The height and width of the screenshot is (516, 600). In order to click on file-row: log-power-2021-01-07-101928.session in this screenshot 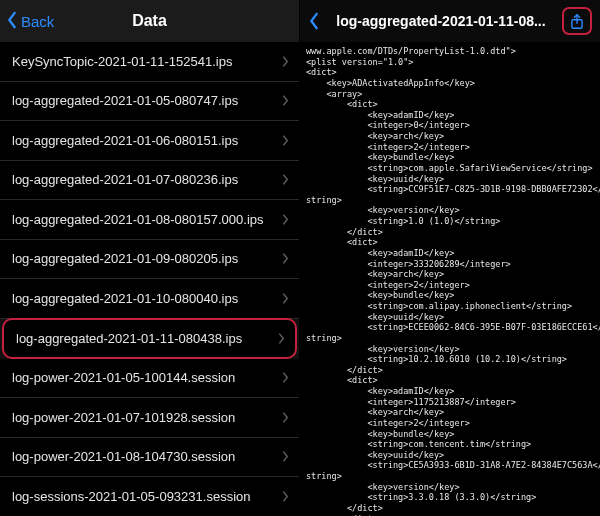, I will do `click(150, 418)`.